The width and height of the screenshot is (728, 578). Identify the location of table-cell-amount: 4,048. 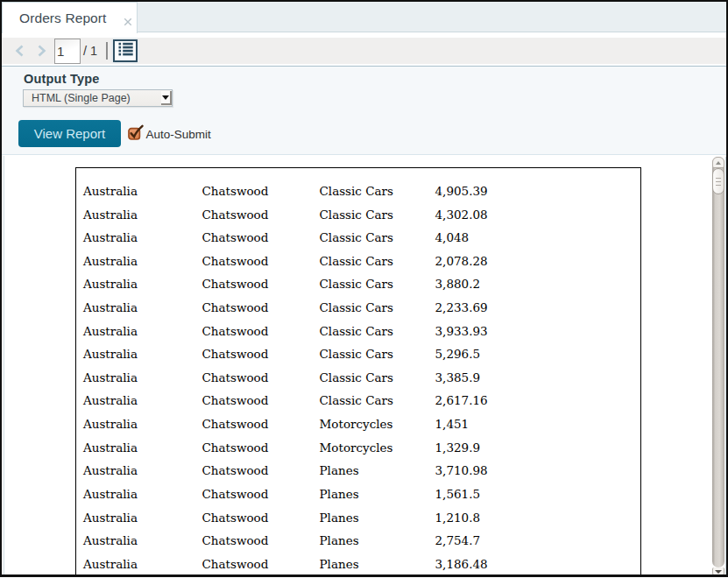
(538, 238).